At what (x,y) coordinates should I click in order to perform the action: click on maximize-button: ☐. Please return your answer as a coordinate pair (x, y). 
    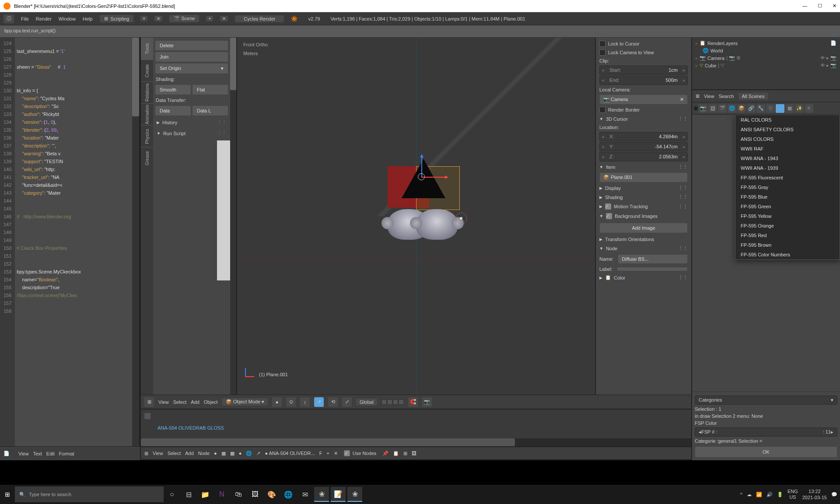
    Looking at the image, I should click on (820, 6).